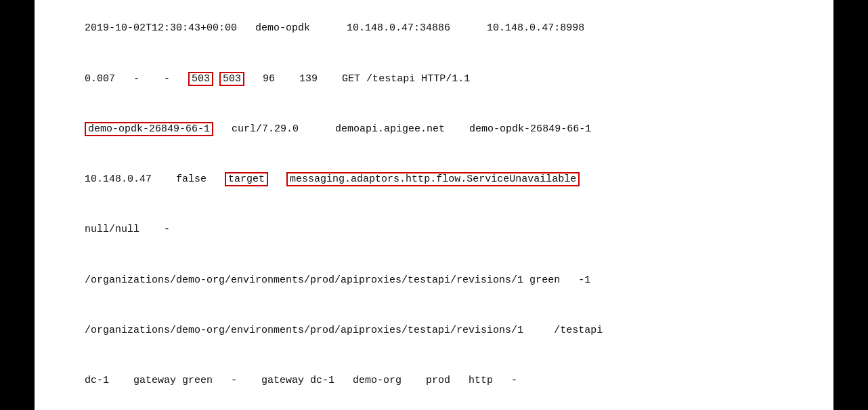 The image size is (868, 410). I want to click on log-line-4: 10.148.0.47 false target messaging.adapt…, so click(434, 180).